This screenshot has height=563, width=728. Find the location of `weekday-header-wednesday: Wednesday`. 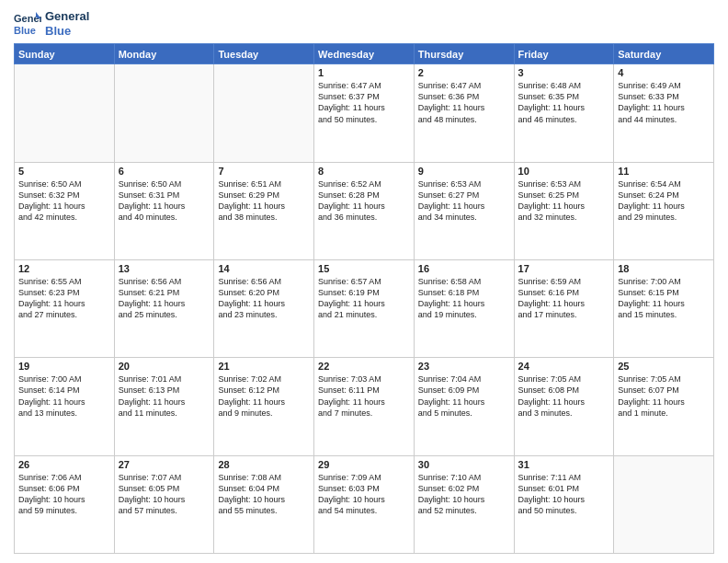

weekday-header-wednesday: Wednesday is located at coordinates (364, 54).